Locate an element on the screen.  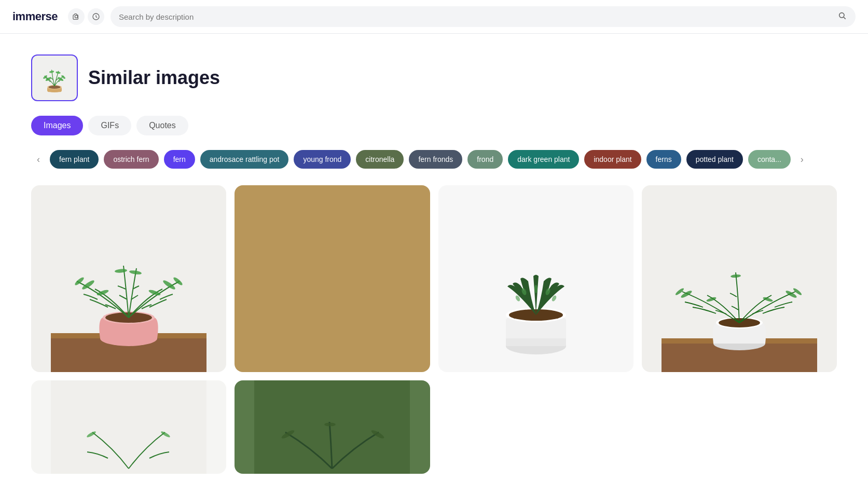
tag-dark-green-plant: dark green plant is located at coordinates (544, 159).